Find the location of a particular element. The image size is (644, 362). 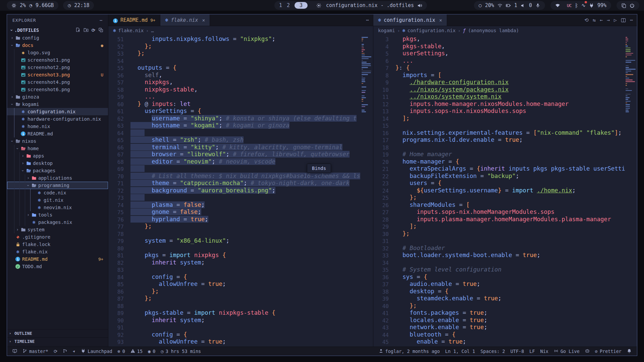

explorer-more-actions-icon: ⋯ is located at coordinates (101, 20).